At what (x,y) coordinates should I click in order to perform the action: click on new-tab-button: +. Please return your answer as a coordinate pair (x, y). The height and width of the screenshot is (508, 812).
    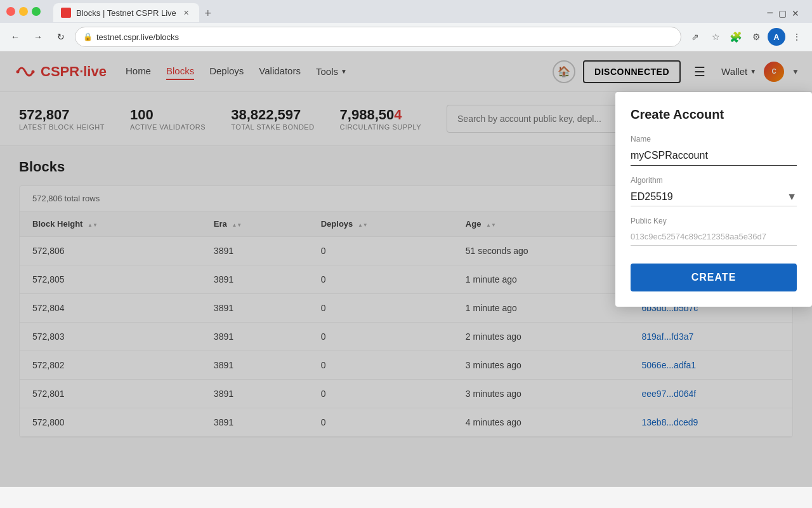
    Looking at the image, I should click on (208, 13).